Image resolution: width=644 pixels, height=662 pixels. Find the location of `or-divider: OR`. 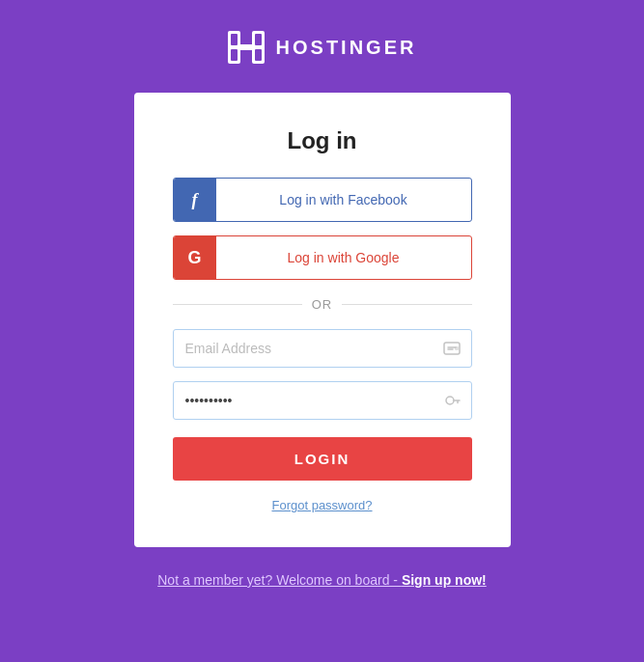

or-divider: OR is located at coordinates (322, 305).